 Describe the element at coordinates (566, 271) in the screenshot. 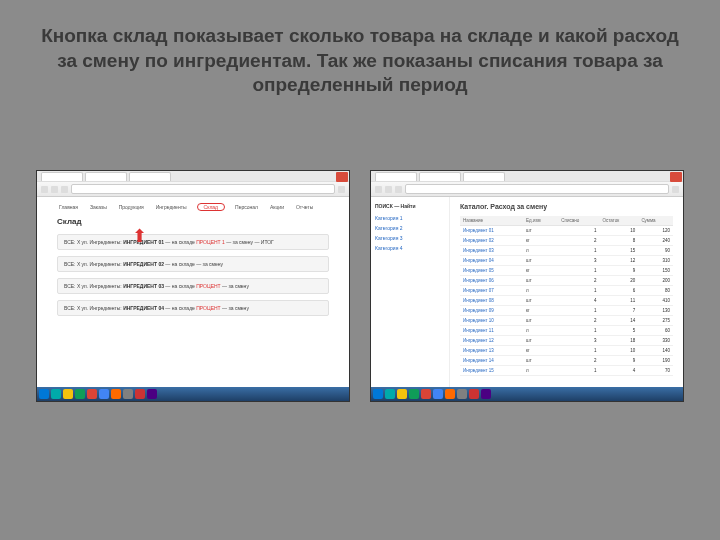

I see `table-row: Ингредиент 05кг19150` at that location.